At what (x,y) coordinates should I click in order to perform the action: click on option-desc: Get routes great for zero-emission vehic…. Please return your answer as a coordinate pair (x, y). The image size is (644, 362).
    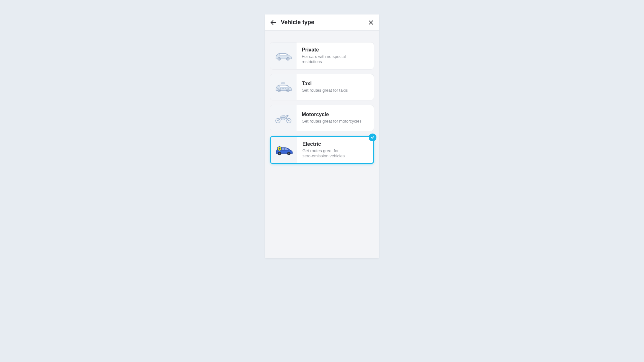
    Looking at the image, I should click on (335, 154).